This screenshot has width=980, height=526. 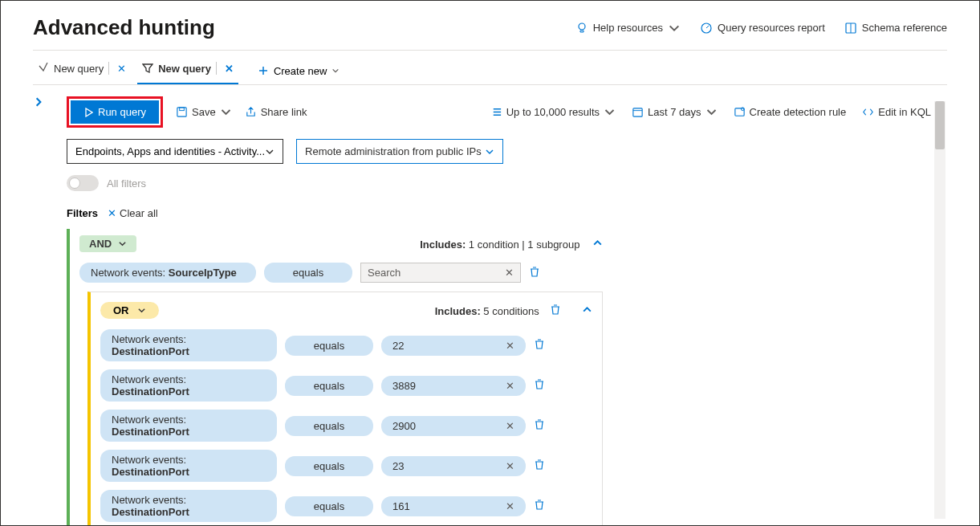 What do you see at coordinates (790, 112) in the screenshot?
I see `create-detection-rule-button: Create detection rule` at bounding box center [790, 112].